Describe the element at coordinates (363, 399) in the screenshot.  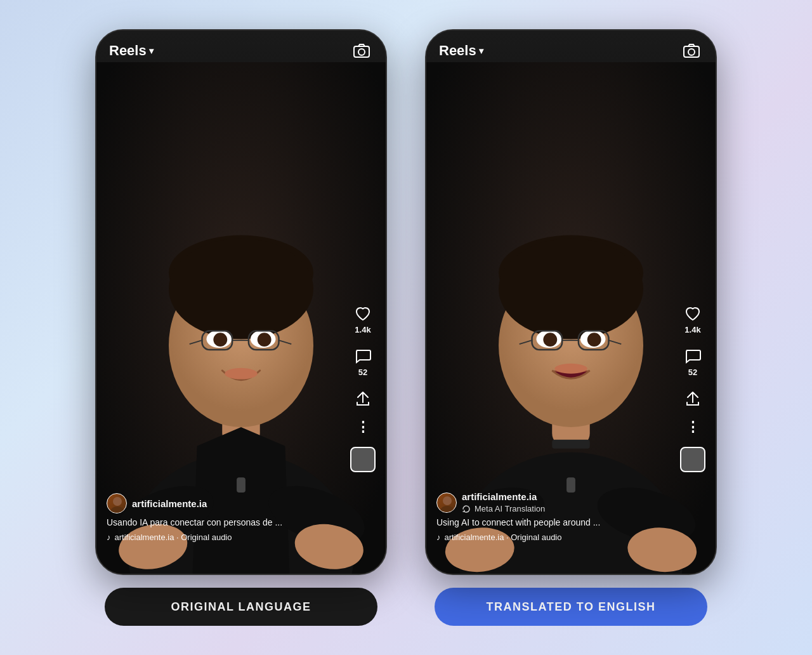
I see `left-share-icon` at that location.